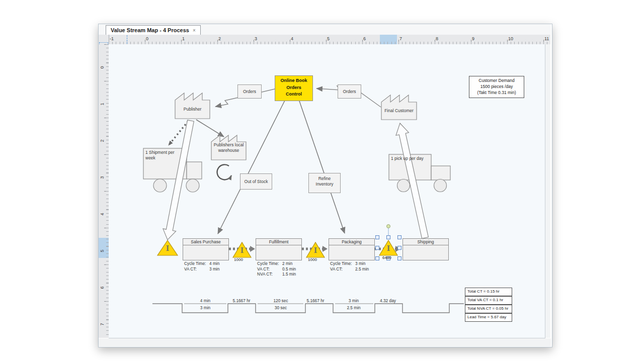 Image resolution: width=644 pixels, height=362 pixels. Describe the element at coordinates (256, 182) in the screenshot. I see `out-of-stock-box: Out of Stock` at that location.